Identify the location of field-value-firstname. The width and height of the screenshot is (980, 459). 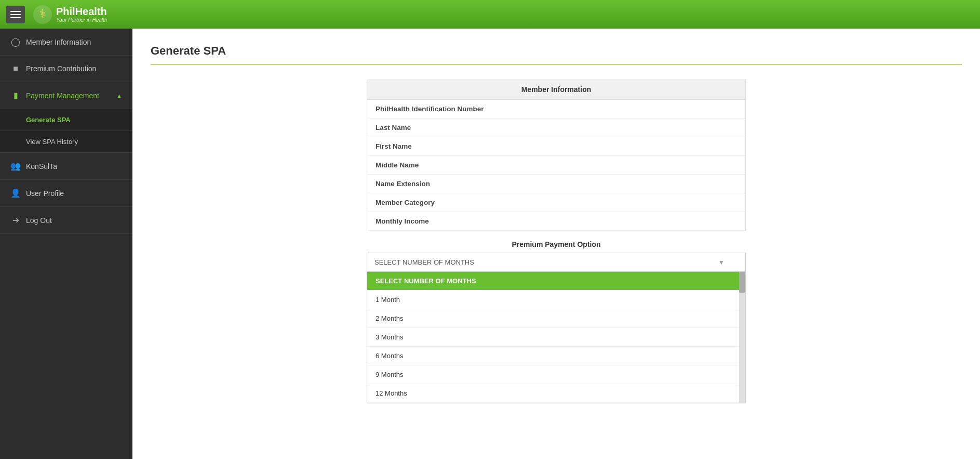
(623, 147).